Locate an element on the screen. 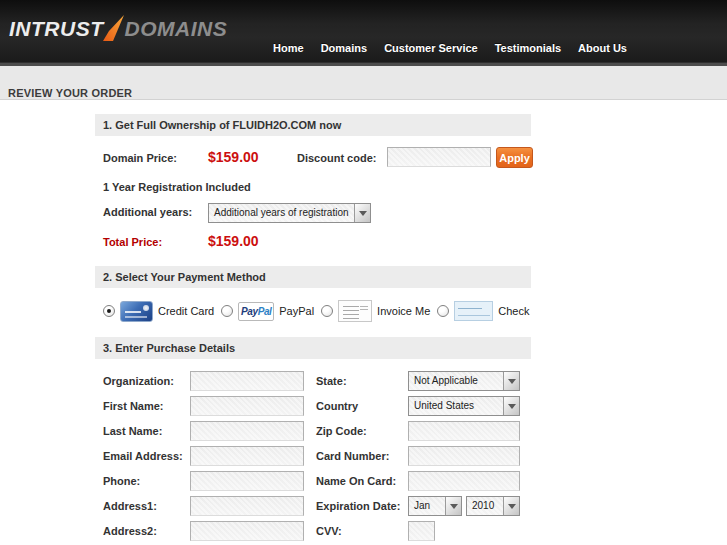 This screenshot has width=727, height=545. country-label: Country is located at coordinates (362, 406).